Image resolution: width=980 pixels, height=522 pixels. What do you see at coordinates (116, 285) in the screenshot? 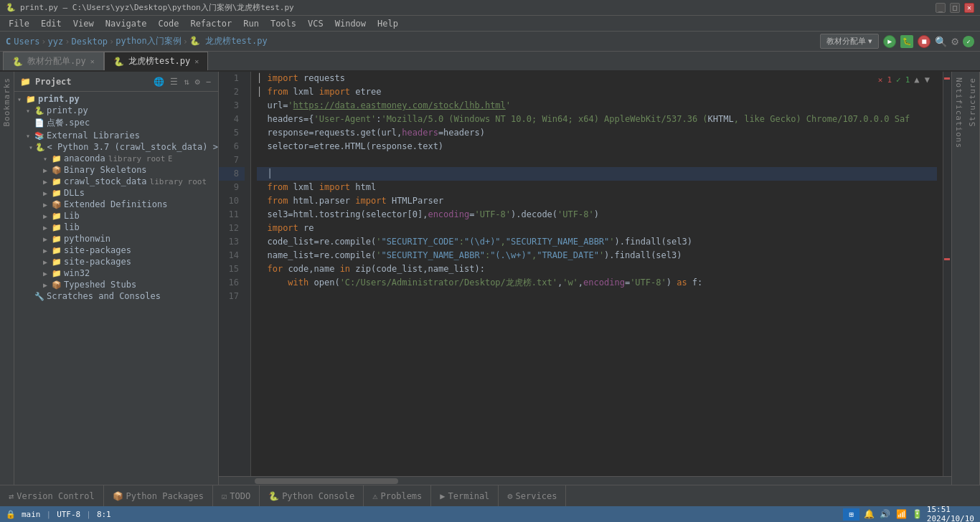
I see `tree-typeshed: ▶ 📦 Typeshed Stubs` at bounding box center [116, 285].